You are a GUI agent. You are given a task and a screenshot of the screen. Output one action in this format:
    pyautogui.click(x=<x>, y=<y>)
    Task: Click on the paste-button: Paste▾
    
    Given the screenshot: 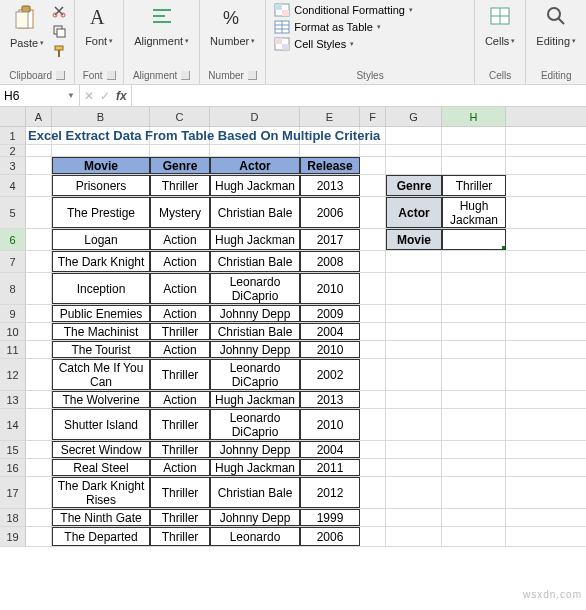 What is the action you would take?
    pyautogui.click(x=27, y=26)
    